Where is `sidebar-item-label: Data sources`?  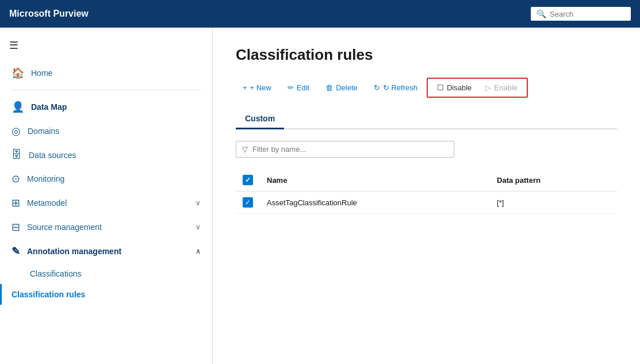
sidebar-item-label: Data sources is located at coordinates (115, 155).